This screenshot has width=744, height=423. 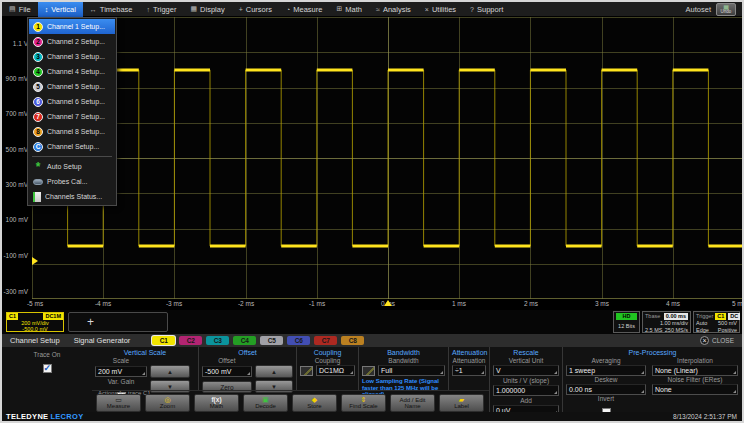 I want to click on offset-field: -500 mV, so click(x=227, y=372).